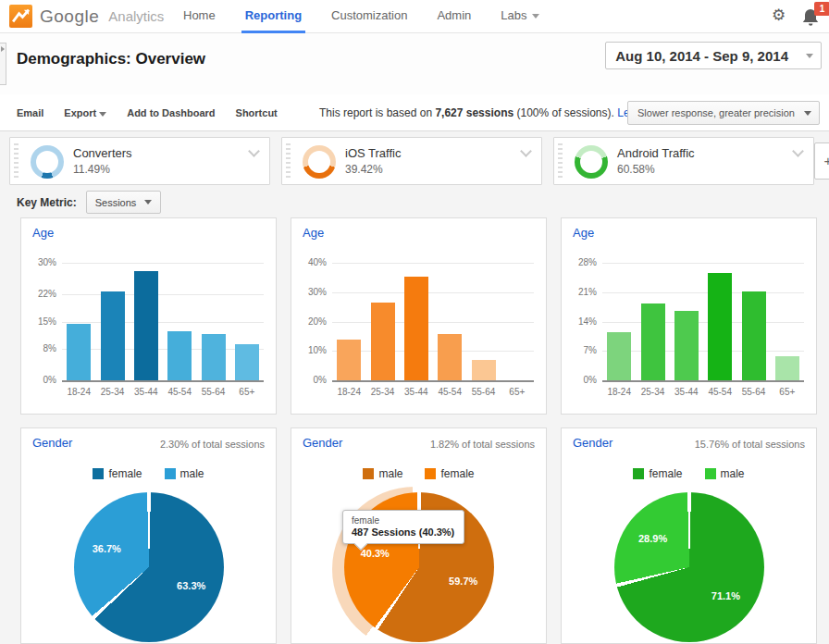 The height and width of the screenshot is (644, 829). What do you see at coordinates (365, 169) in the screenshot?
I see `segment-percent: 39.42%` at bounding box center [365, 169].